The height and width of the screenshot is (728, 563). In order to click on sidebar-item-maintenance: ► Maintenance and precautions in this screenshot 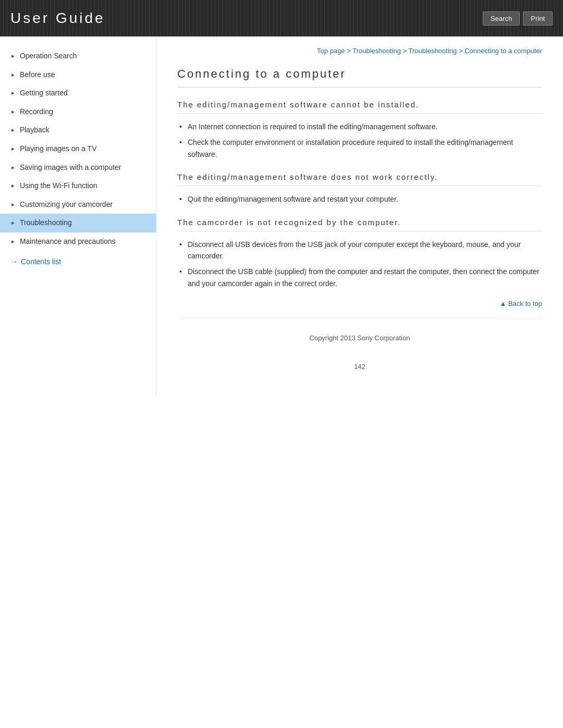, I will do `click(78, 242)`.